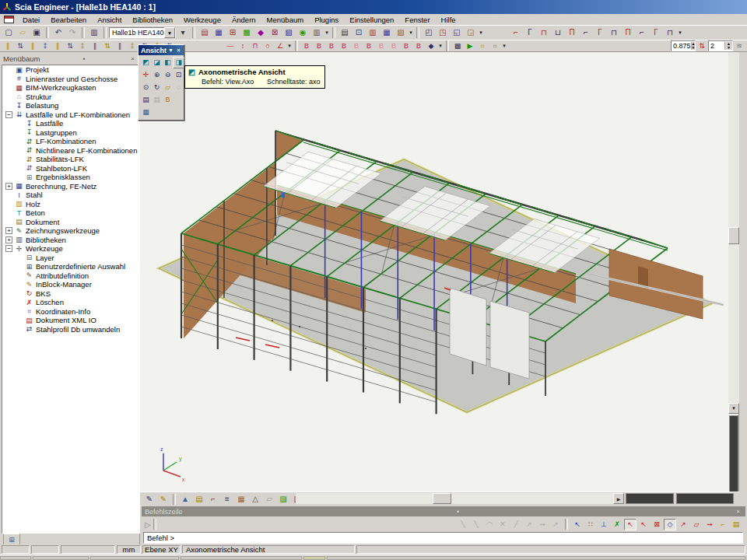  Describe the element at coordinates (458, 512) in the screenshot. I see `cmd-pin-icon: ▪` at that location.